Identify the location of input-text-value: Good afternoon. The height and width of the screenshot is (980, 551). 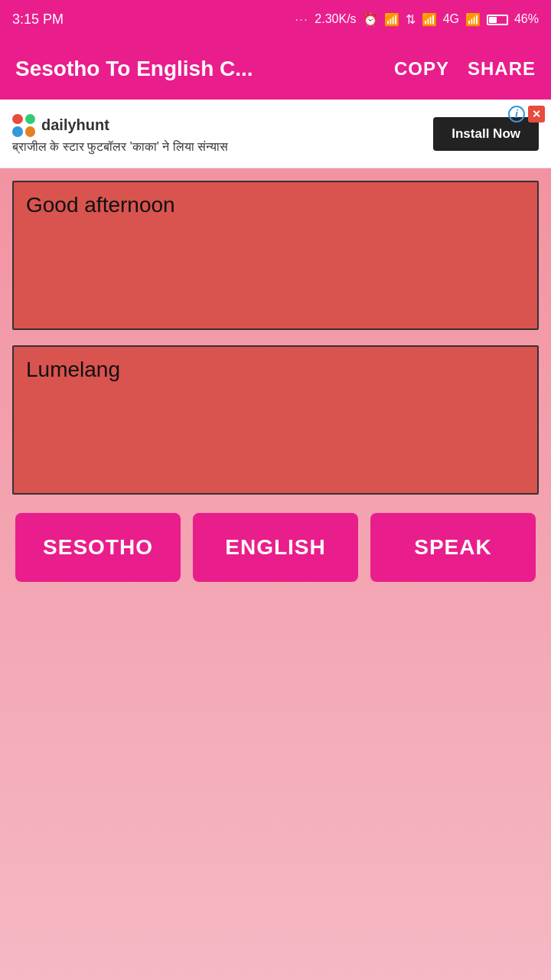
(101, 205).